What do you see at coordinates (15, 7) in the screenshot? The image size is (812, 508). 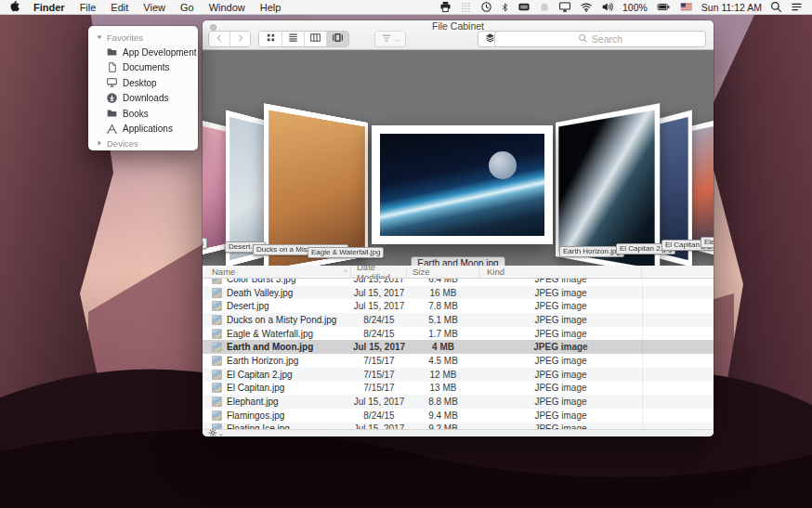 I see `apple-logo-icon` at bounding box center [15, 7].